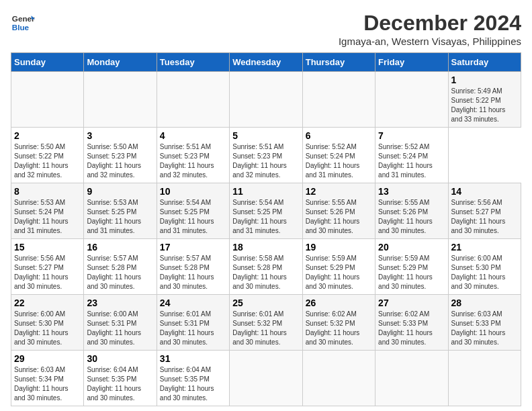 The height and width of the screenshot is (411, 532). I want to click on calendar-cell: 2Sunrise: 5:50 AMSunset: 5:22 PMDaylight…, so click(48, 156).